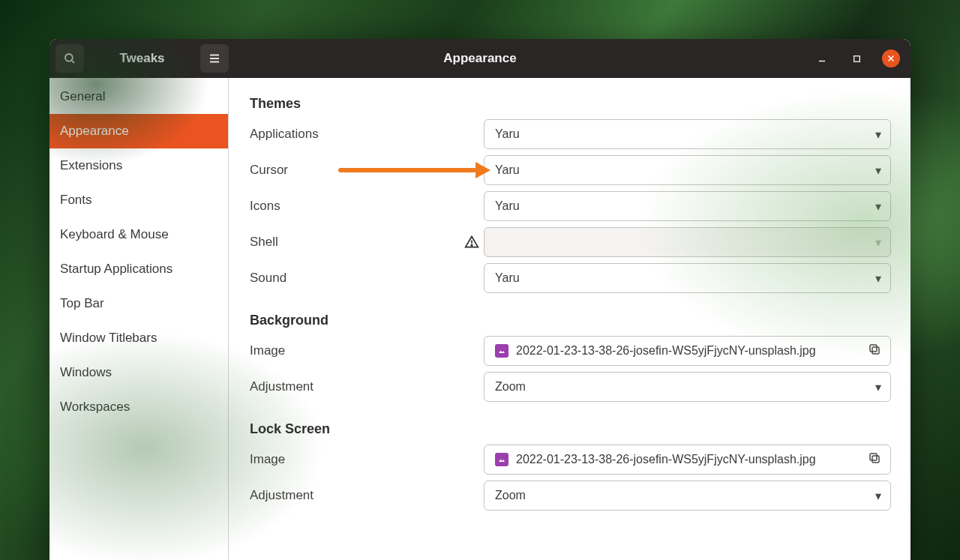  What do you see at coordinates (367, 351) in the screenshot?
I see `label-bg-image: Image` at bounding box center [367, 351].